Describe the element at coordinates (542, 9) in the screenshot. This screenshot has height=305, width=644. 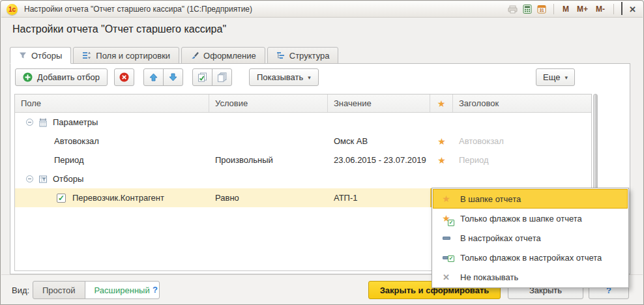
I see `calendar-icon: 31` at that location.